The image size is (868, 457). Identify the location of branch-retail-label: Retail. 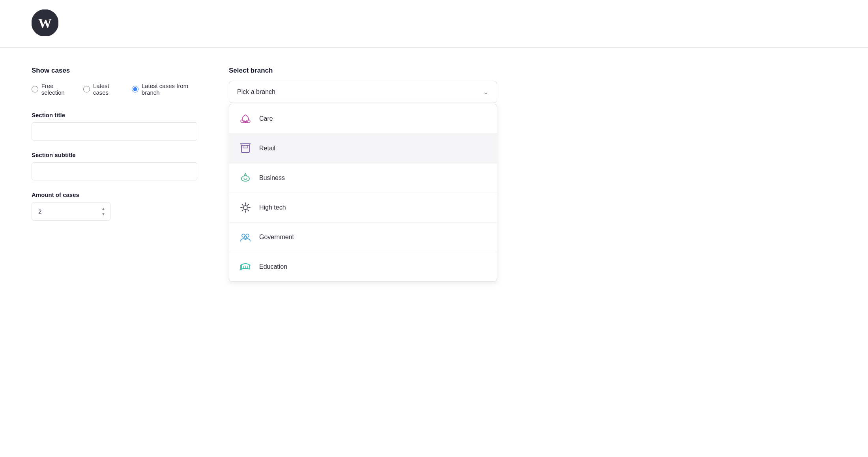
(268, 148).